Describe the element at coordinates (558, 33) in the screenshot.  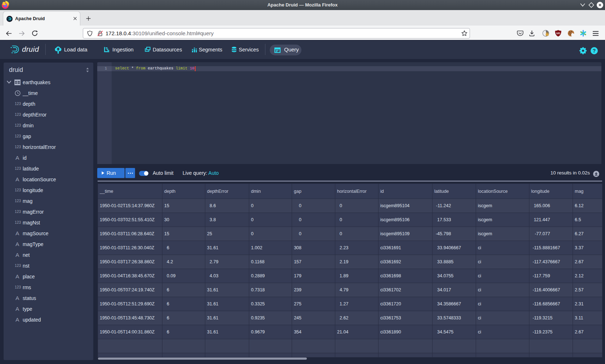
I see `svg-text: UO` at that location.